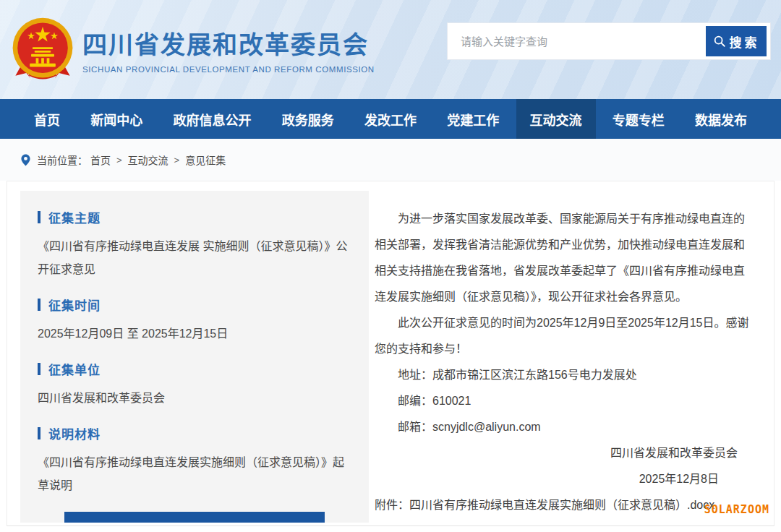 The image size is (781, 532). What do you see at coordinates (74, 305) in the screenshot?
I see `section-time-heading: 征集时间` at bounding box center [74, 305].